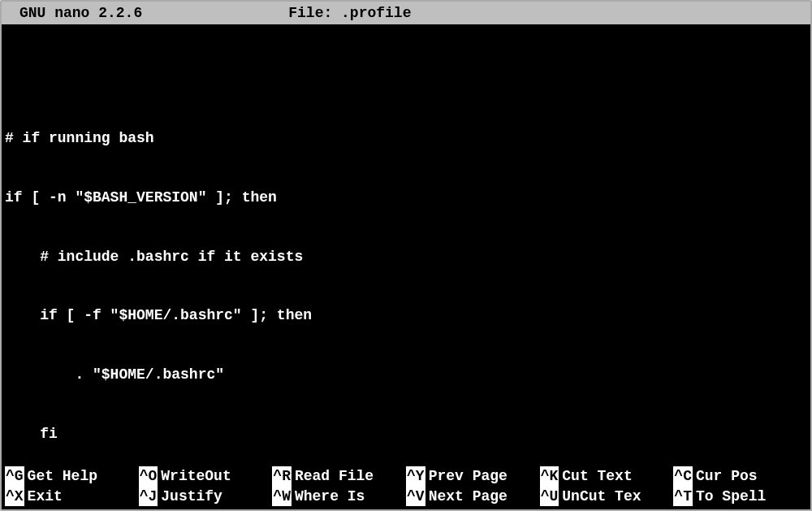 Image resolution: width=812 pixels, height=511 pixels. What do you see at coordinates (473, 476) in the screenshot?
I see `help-prev-page: ^Y Prev Page` at bounding box center [473, 476].